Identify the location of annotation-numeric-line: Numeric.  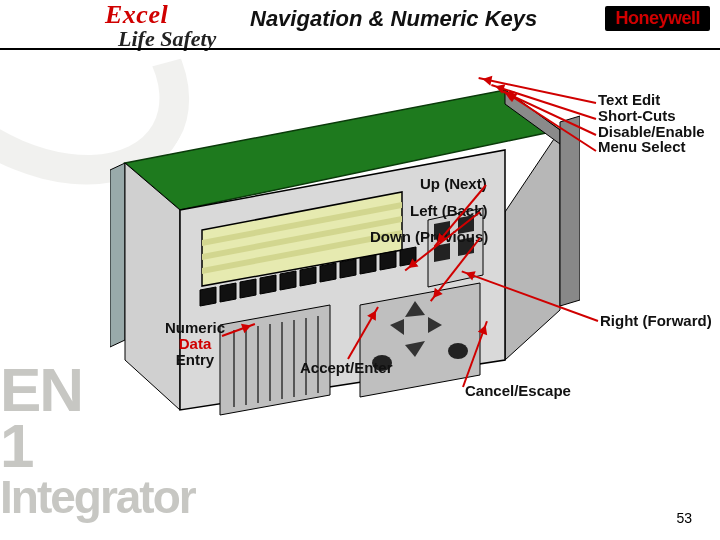
(195, 328).